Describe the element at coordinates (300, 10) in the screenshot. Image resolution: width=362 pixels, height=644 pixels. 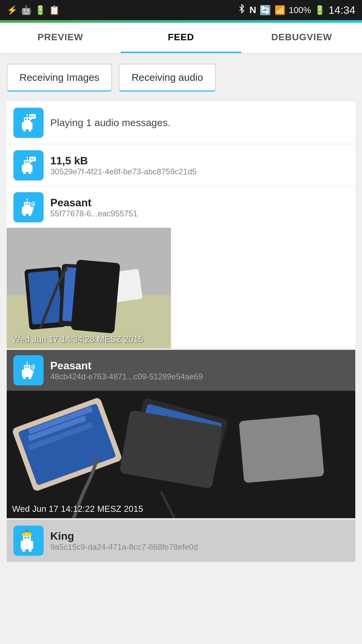
I see `battery-percentage: 100%` at that location.